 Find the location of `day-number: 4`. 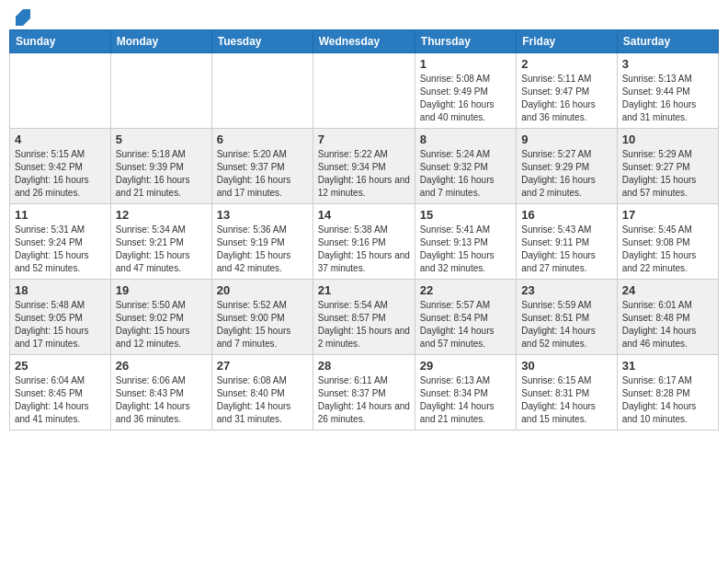

day-number: 4 is located at coordinates (61, 140).